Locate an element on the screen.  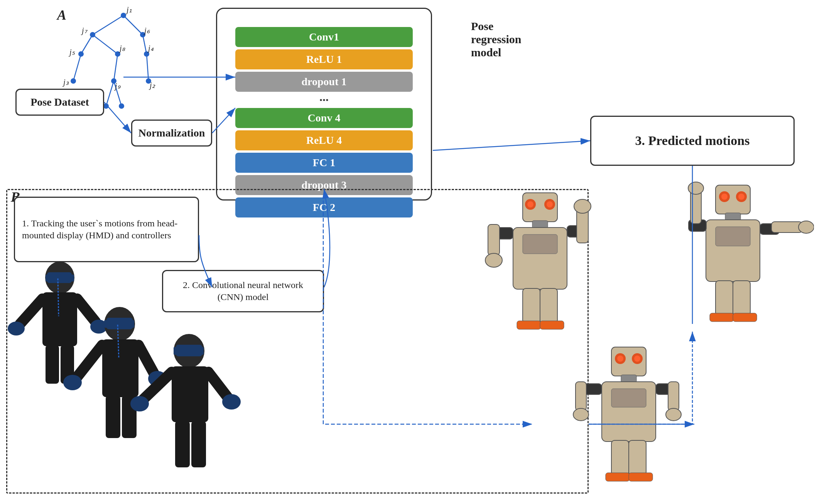
layer-relu1: ReLU 1 is located at coordinates (324, 59).